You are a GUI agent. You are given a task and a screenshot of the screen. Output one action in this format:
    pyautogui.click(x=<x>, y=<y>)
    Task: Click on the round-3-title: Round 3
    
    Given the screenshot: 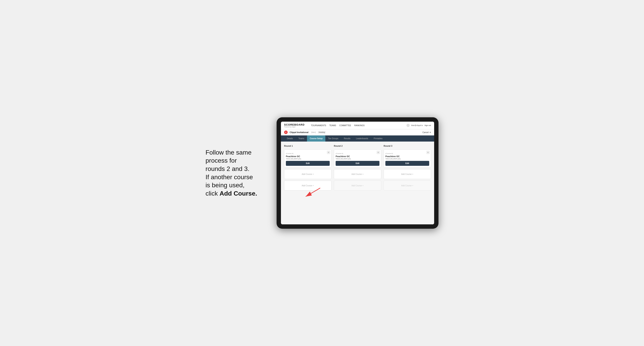 What is the action you would take?
    pyautogui.click(x=407, y=146)
    